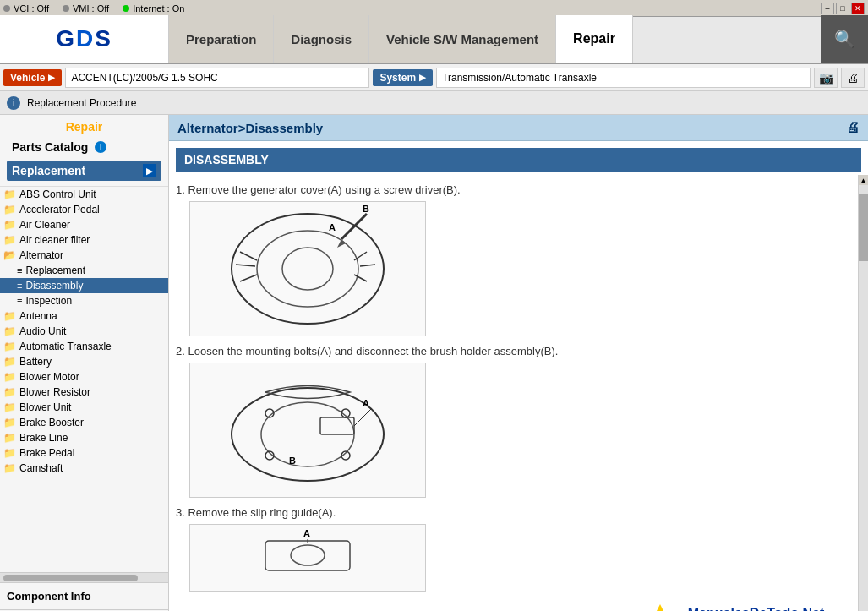 The width and height of the screenshot is (868, 611). Describe the element at coordinates (85, 147) in the screenshot. I see `parts-catalog-button: Parts Catalog i` at that location.